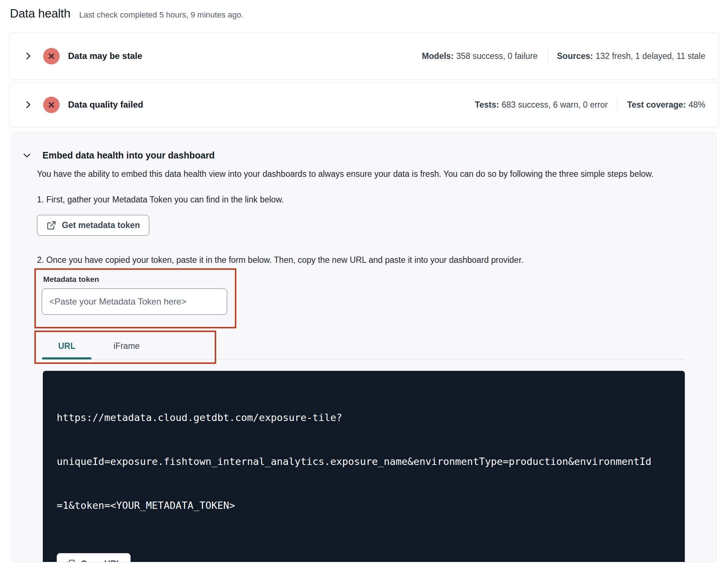 The height and width of the screenshot is (574, 728). Describe the element at coordinates (364, 16) in the screenshot. I see `page-header: Data health Last check completed 5 hours…` at that location.